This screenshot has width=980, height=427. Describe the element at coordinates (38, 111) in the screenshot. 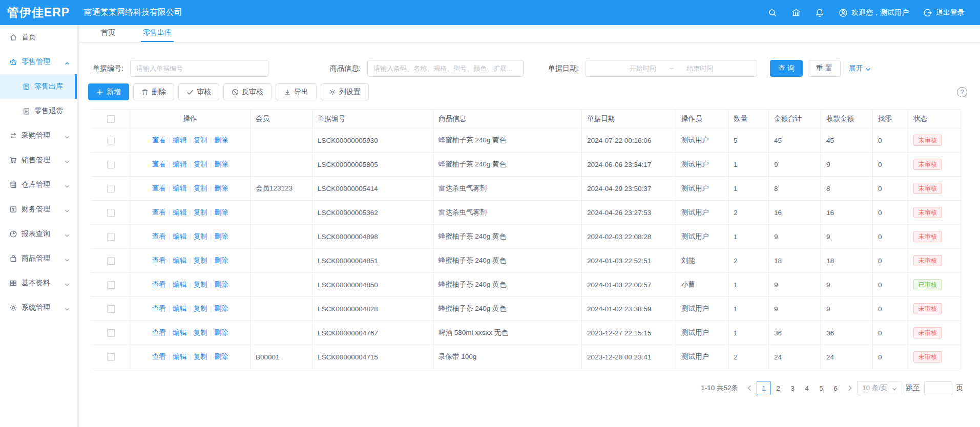

I see `sidebar-item-retail-return: 零售退货` at that location.